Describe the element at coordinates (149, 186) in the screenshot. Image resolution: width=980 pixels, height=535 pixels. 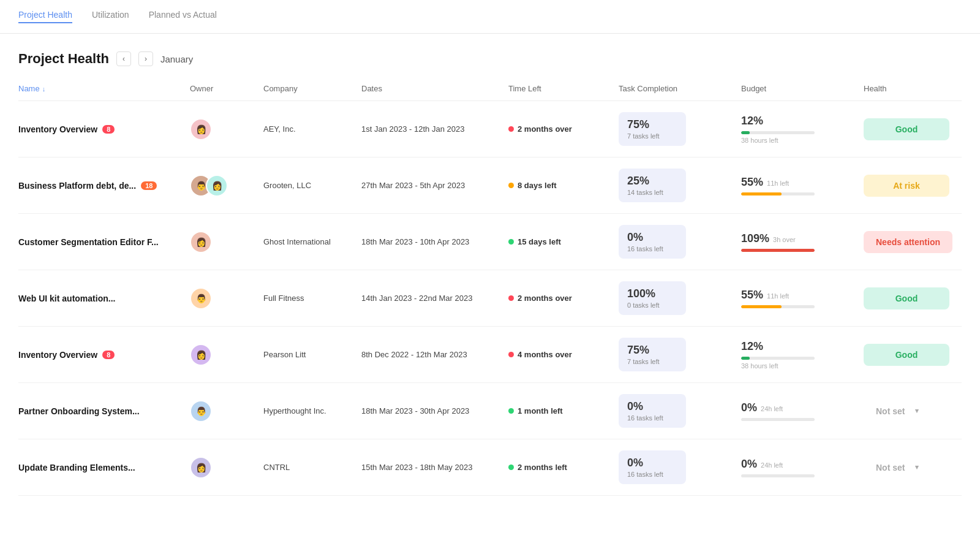
I see `badge: 18` at that location.